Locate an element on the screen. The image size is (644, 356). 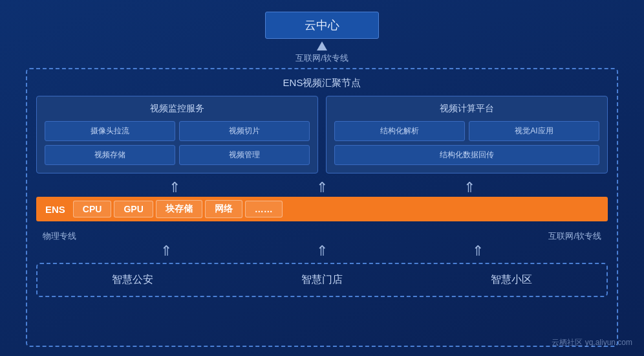
cloud-center-label: 云中心 is located at coordinates (322, 25).